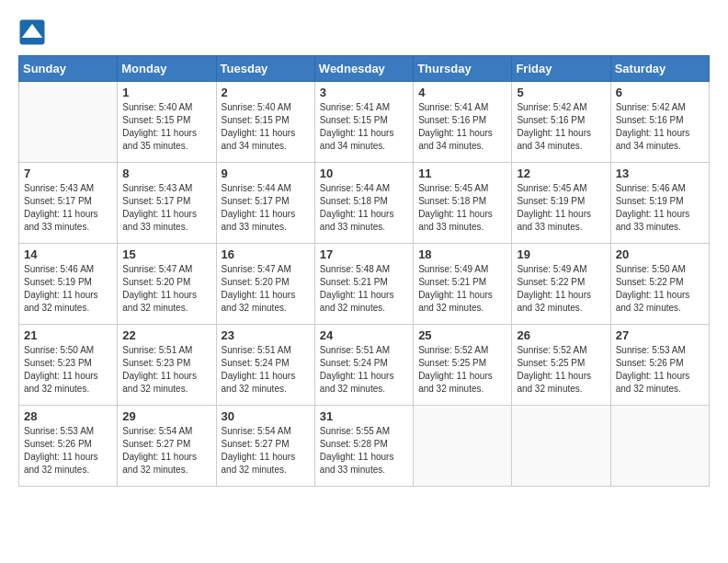 Image resolution: width=728 pixels, height=563 pixels. What do you see at coordinates (265, 284) in the screenshot?
I see `day-cell: 16Sunrise: 5:47 AM Sunset: 5:20 PM Dayli…` at bounding box center [265, 284].